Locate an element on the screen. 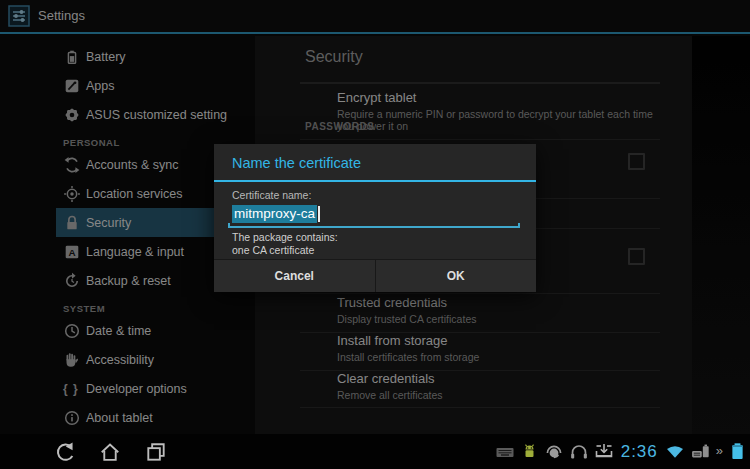  name-certificate-dialog: Name the certificate Certificate name: m… is located at coordinates (375, 218).